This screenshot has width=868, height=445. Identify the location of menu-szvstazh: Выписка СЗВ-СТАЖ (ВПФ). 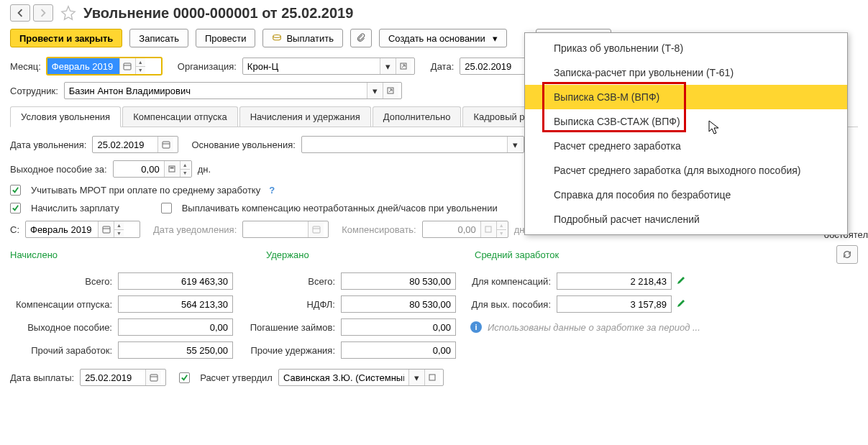
(686, 121).